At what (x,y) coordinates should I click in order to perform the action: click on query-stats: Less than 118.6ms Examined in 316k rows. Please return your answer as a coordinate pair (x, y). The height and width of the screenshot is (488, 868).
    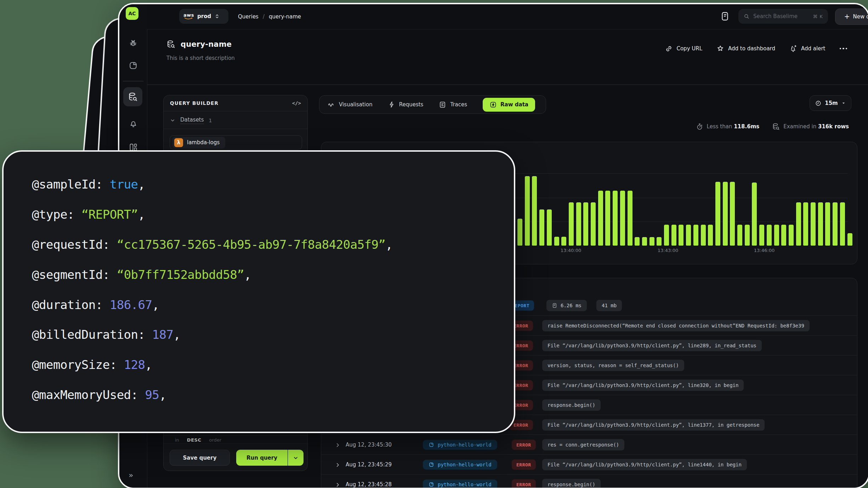
    Looking at the image, I should click on (772, 127).